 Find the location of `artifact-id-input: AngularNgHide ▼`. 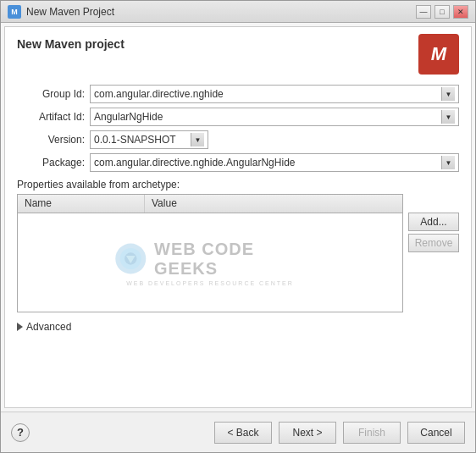

artifact-id-input: AngularNgHide ▼ is located at coordinates (274, 117).